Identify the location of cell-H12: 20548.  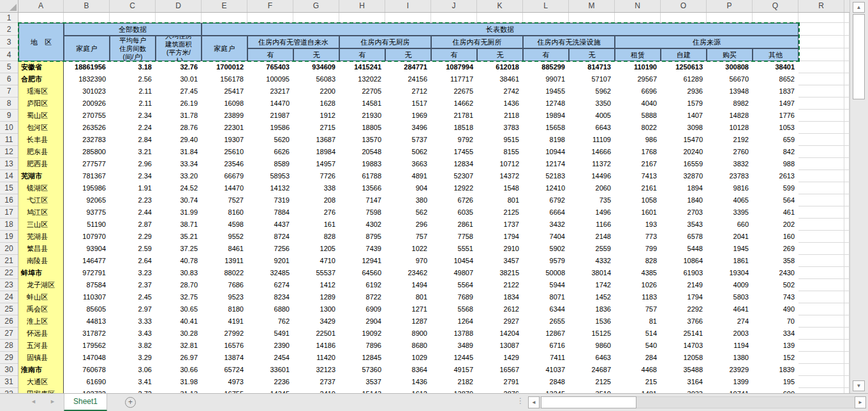
(362, 152).